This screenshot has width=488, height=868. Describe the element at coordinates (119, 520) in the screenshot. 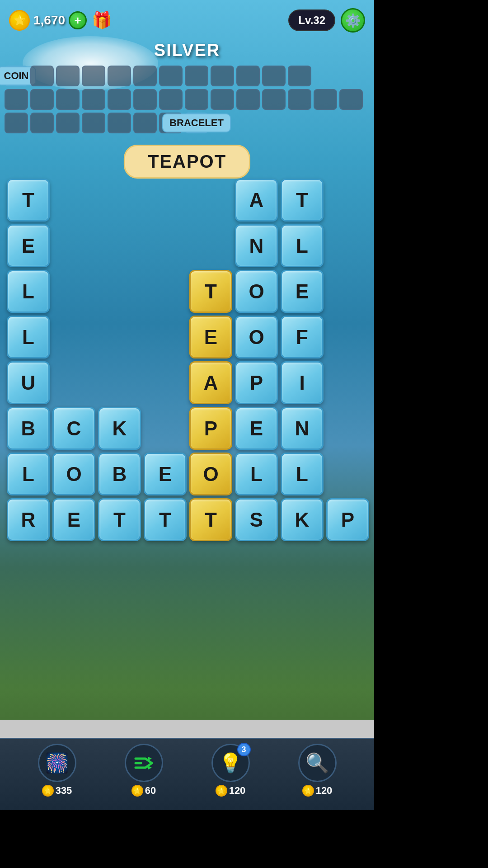

I see `tile-T-8-3: T` at that location.